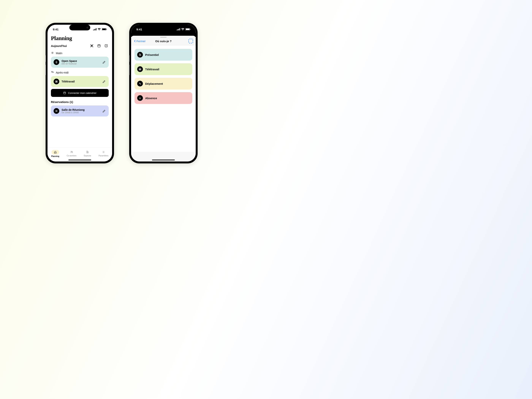 The height and width of the screenshot is (399, 532). I want to click on travel-icon, so click(140, 84).